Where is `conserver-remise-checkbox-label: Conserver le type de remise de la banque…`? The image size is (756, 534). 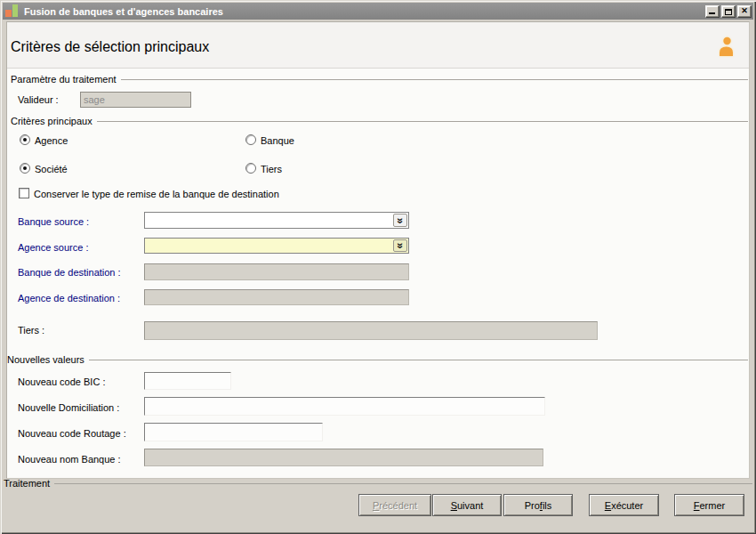 conserver-remise-checkbox-label: Conserver le type de remise de la banque… is located at coordinates (157, 194).